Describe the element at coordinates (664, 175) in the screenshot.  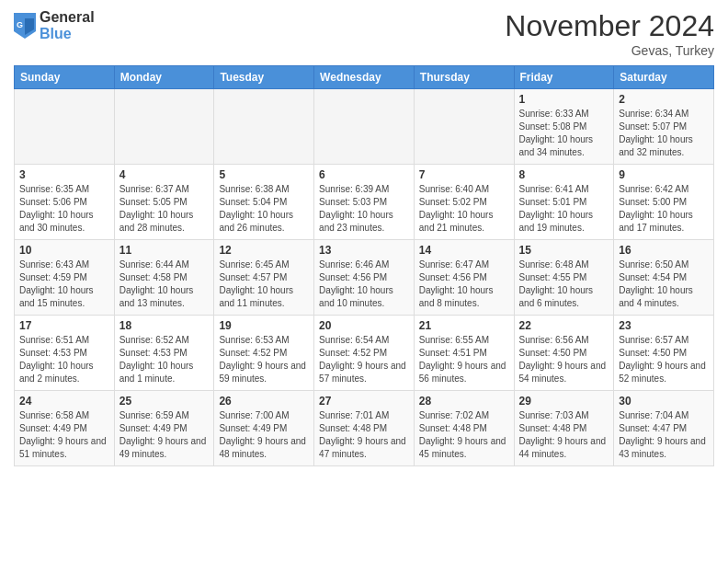
I see `day-number: 9` at that location.